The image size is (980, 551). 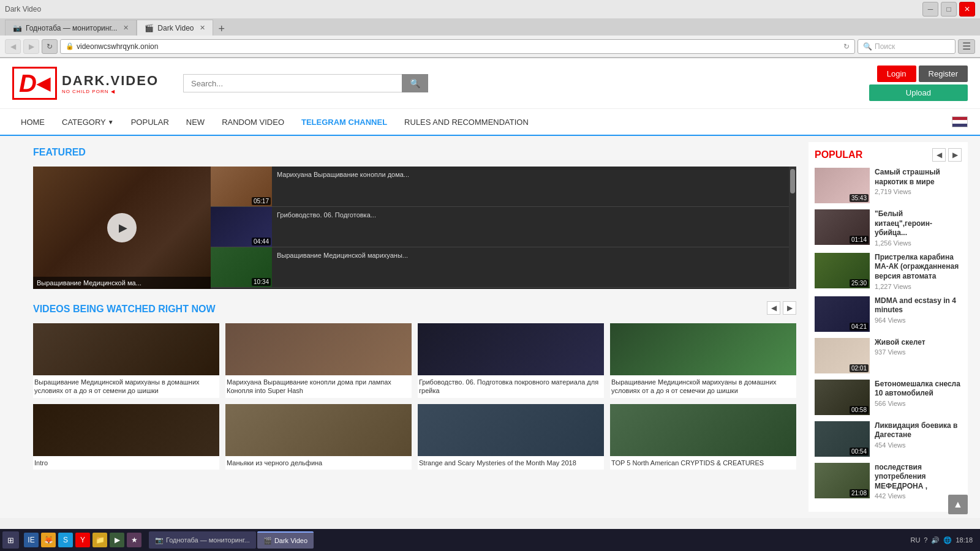 I want to click on browser-chrome: Dark Video ─ □ ✕ 📷 Годнотаба — мониторин…, so click(x=490, y=29).